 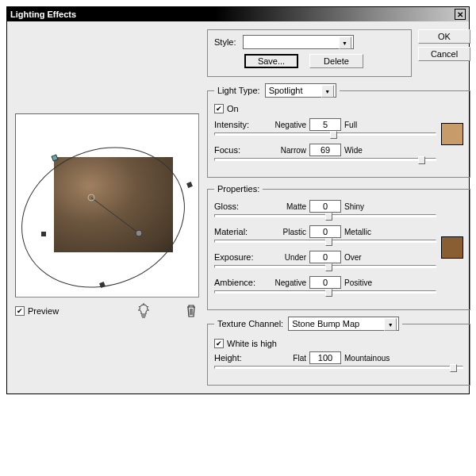 I want to click on lightbulb-icon, so click(x=144, y=311).